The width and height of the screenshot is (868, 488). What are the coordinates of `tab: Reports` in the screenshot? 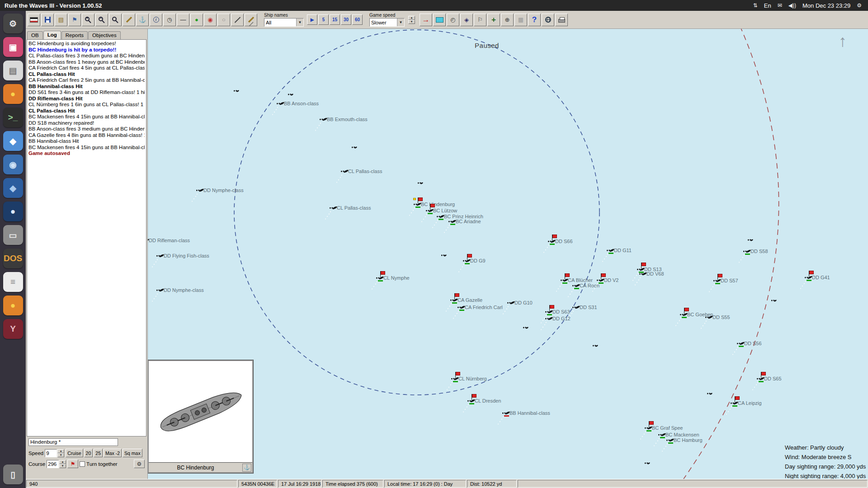 It's located at (75, 35).